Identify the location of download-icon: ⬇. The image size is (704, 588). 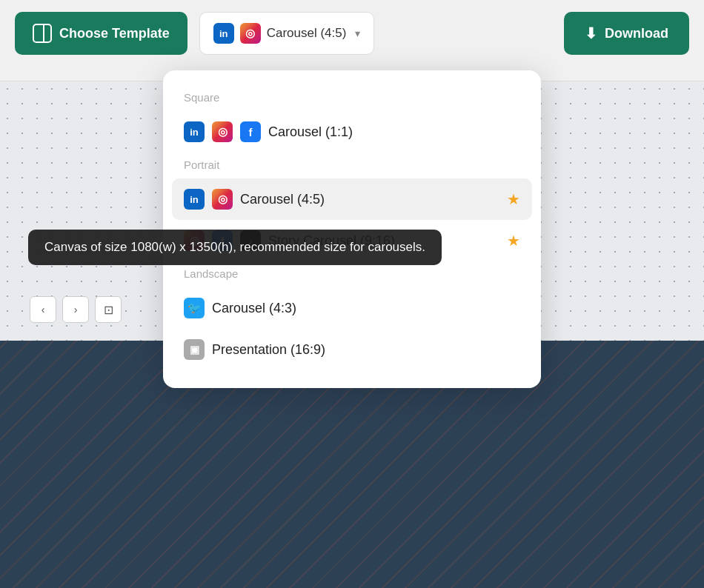
(591, 33).